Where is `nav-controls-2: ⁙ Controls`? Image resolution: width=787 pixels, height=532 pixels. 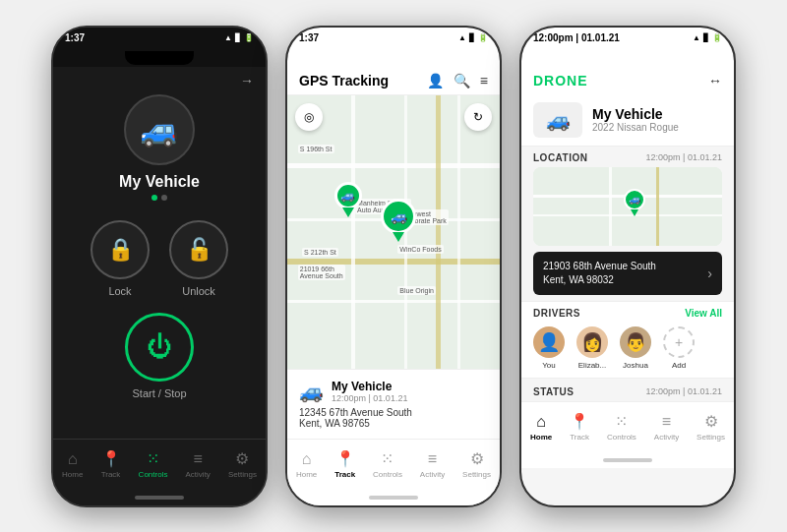
nav-controls-2: ⁙ Controls is located at coordinates (388, 464).